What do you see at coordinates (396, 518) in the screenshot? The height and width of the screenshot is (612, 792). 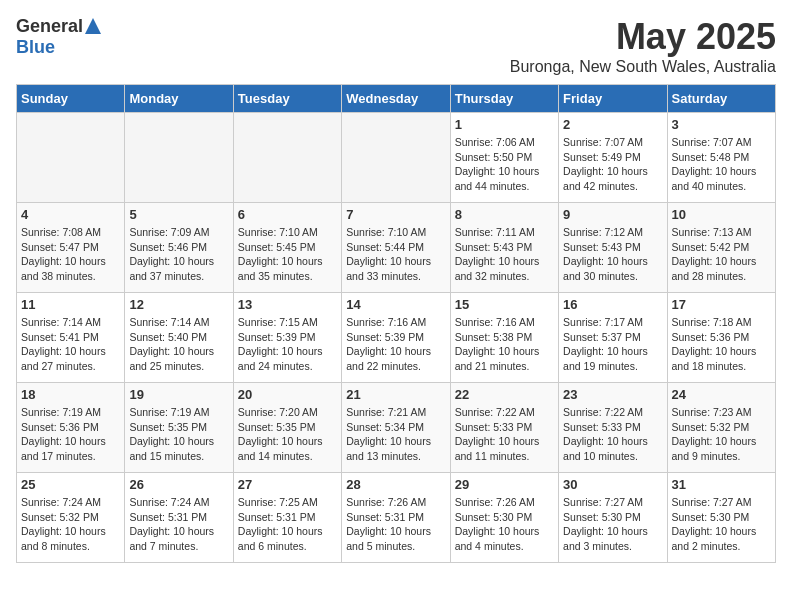 I see `week-row-5: 25Sunrise: 7:24 AMSunset: 5:32 PMDayligh…` at bounding box center [396, 518].